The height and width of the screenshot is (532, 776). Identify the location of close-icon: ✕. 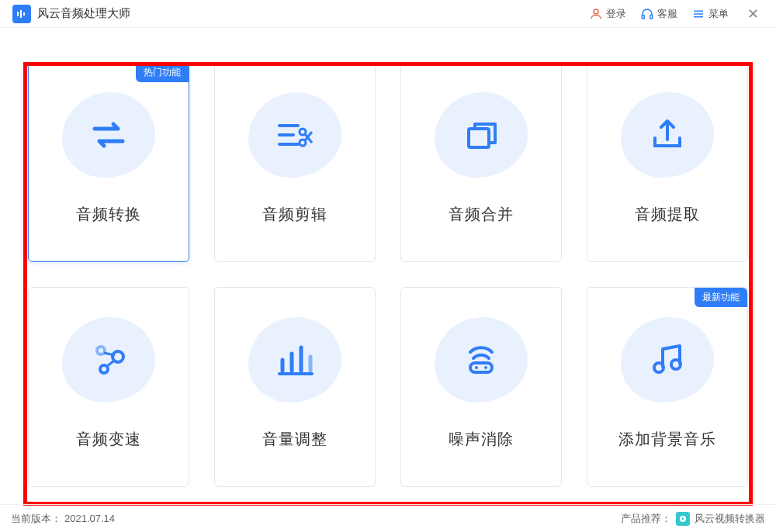
(753, 14).